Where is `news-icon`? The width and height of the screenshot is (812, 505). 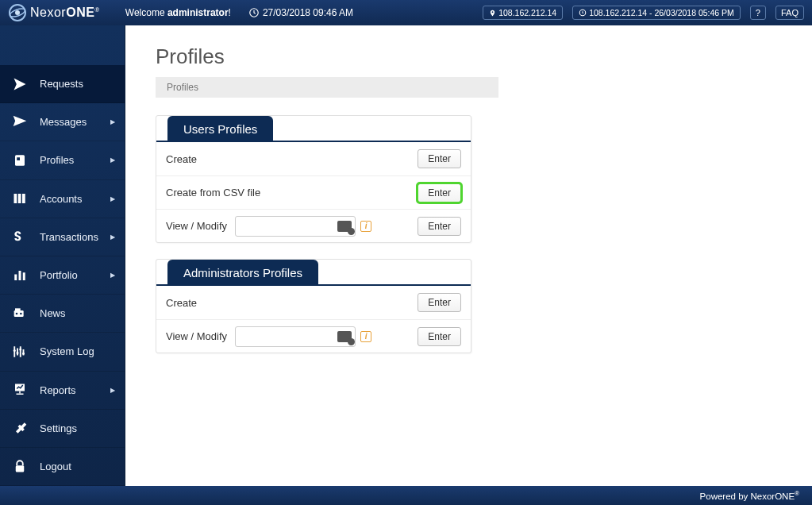
news-icon is located at coordinates (20, 314).